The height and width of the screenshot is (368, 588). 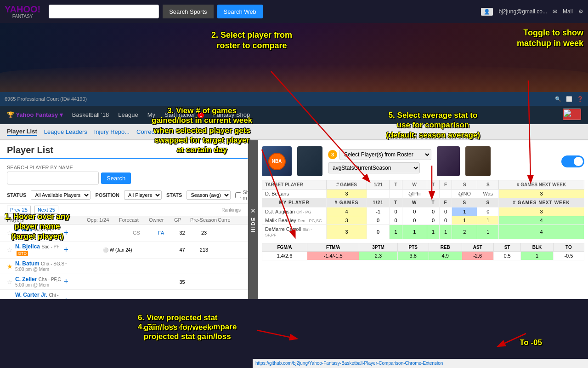 What do you see at coordinates (507, 247) in the screenshot?
I see `stat-st-header: ST` at bounding box center [507, 247].